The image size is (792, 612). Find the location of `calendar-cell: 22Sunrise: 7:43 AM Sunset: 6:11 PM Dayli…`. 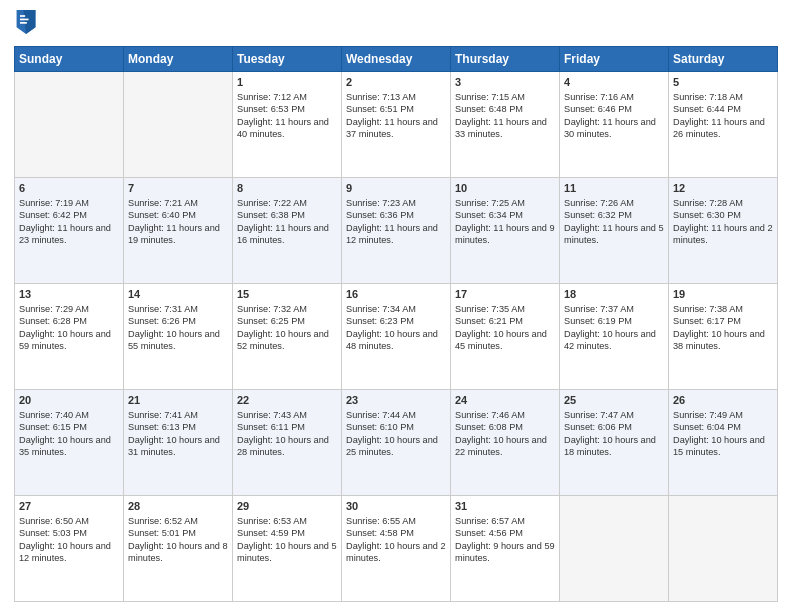

calendar-cell: 22Sunrise: 7:43 AM Sunset: 6:11 PM Dayli… is located at coordinates (288, 443).